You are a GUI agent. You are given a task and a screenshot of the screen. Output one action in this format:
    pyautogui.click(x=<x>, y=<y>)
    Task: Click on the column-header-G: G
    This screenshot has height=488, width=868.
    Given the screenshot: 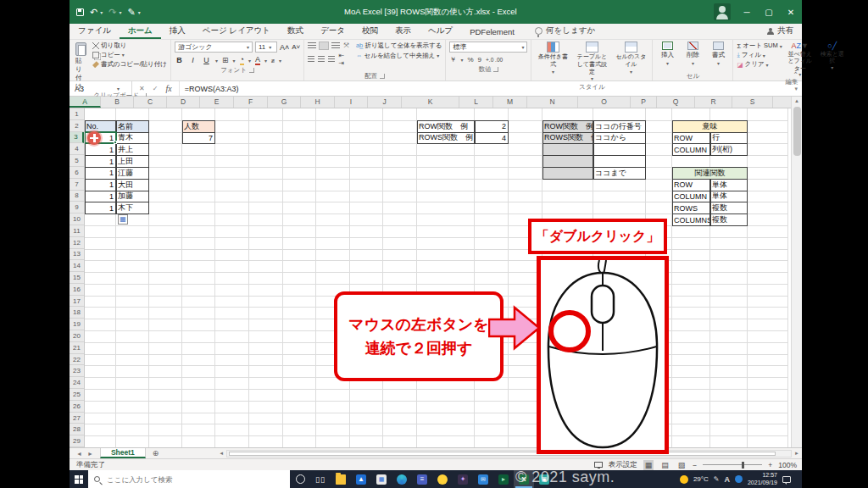 What is the action you would take?
    pyautogui.click(x=285, y=102)
    